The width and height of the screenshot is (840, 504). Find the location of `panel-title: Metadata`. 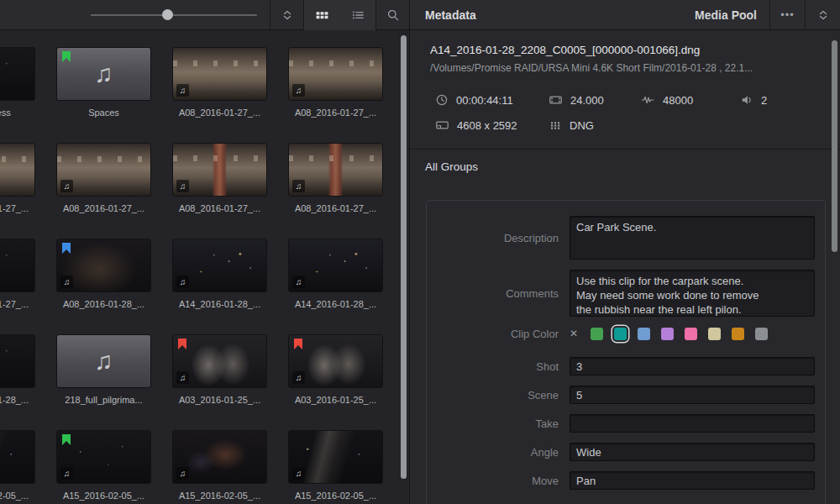

panel-title: Metadata is located at coordinates (450, 15).